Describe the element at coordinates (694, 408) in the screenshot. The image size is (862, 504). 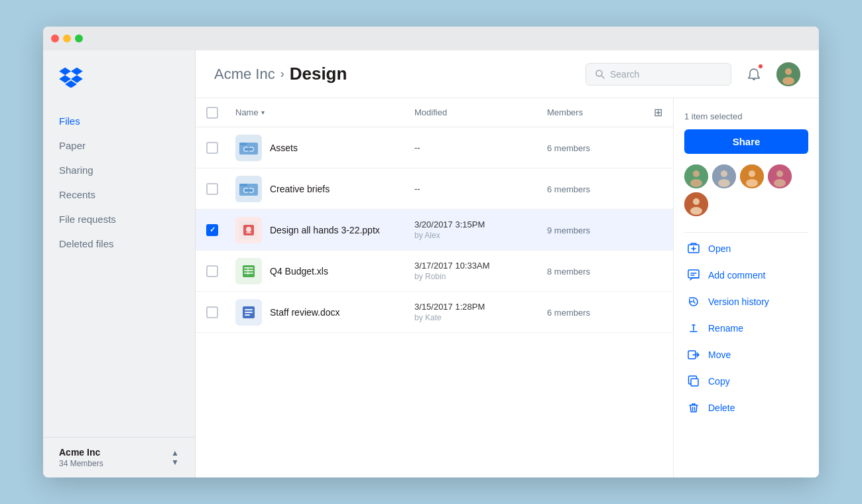
I see `trash-icon` at that location.